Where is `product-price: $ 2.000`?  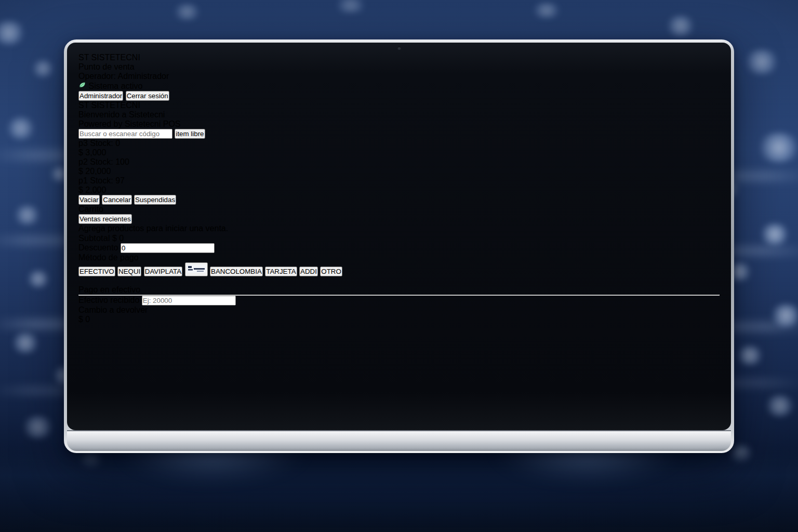
product-price: $ 2.000 is located at coordinates (399, 190).